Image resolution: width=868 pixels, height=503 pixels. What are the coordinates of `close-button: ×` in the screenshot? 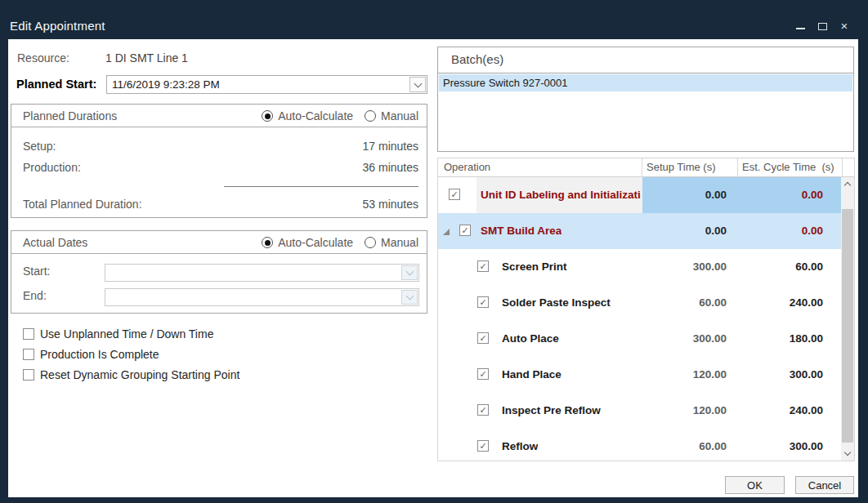 It's located at (844, 26).